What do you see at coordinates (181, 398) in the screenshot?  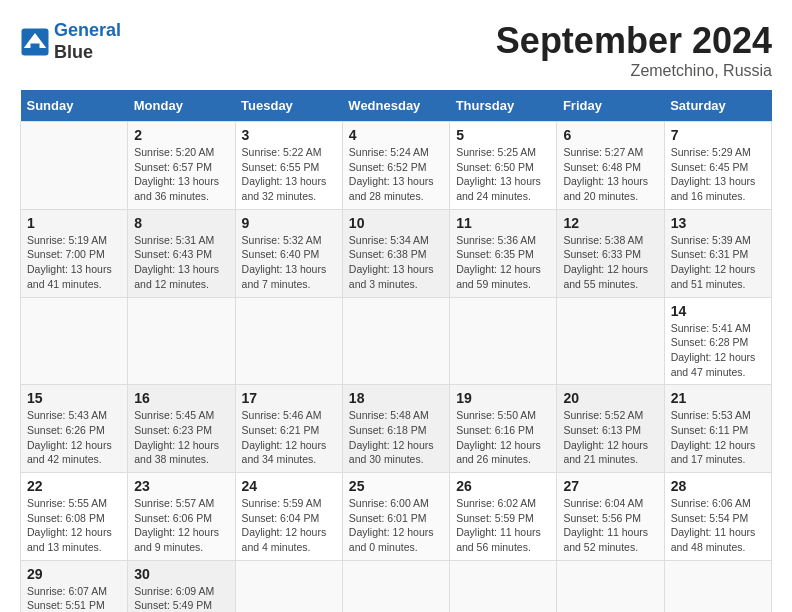 I see `day-number: 16` at bounding box center [181, 398].